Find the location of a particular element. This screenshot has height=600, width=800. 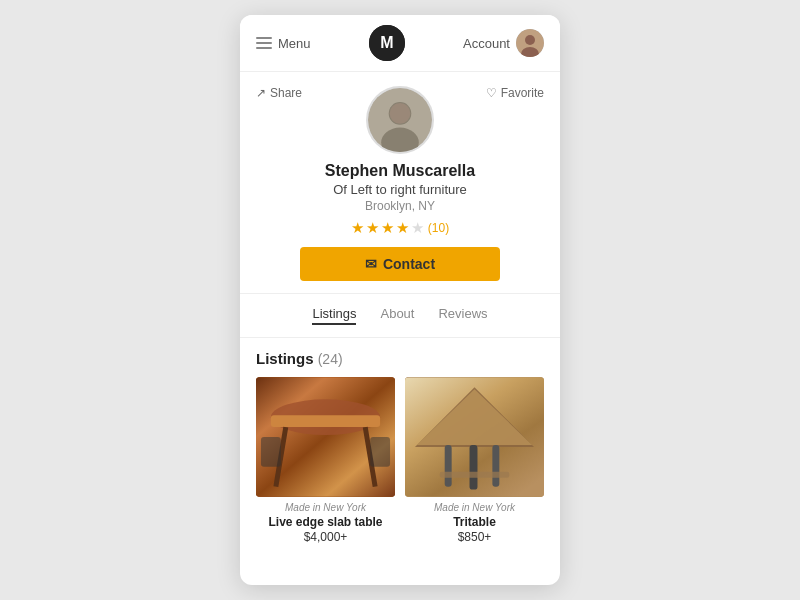

account-button: Account is located at coordinates (504, 43).